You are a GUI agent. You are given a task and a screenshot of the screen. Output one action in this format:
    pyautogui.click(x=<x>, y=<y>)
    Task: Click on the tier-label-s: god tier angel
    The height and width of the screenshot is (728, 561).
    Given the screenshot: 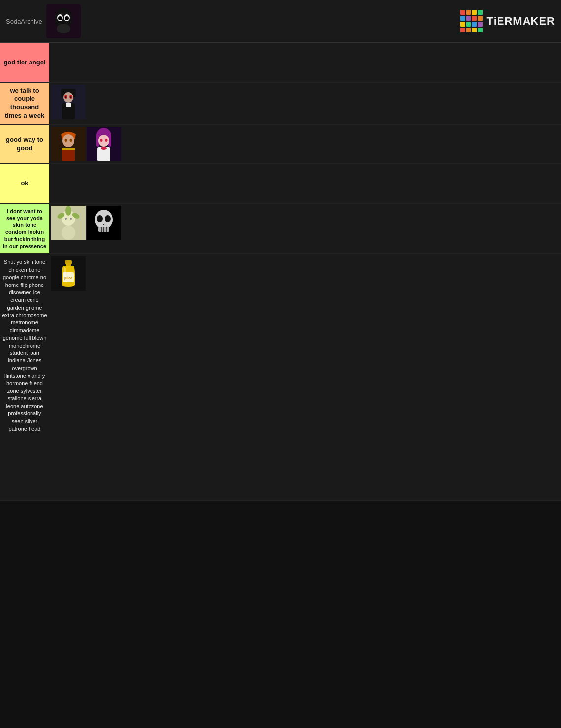 What is the action you would take?
    pyautogui.click(x=25, y=63)
    